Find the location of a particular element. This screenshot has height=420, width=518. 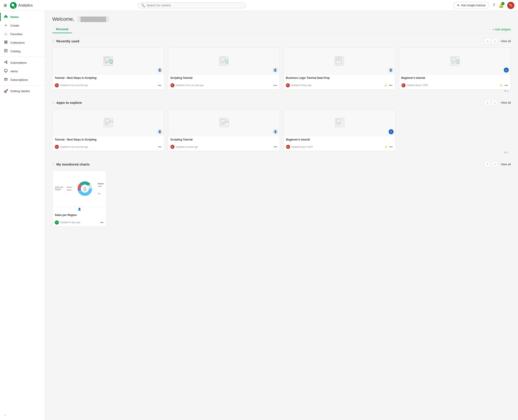

card-body-4: Beginner's tutorial is located at coordinates (455, 79).